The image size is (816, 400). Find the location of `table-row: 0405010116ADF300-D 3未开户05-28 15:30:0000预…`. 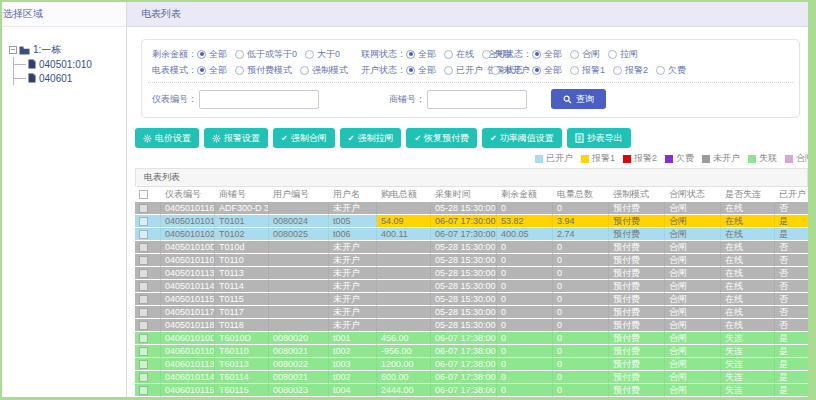

table-row: 0405010116ADF300-D 3未开户05-28 15:30:0000预… is located at coordinates (472, 208).